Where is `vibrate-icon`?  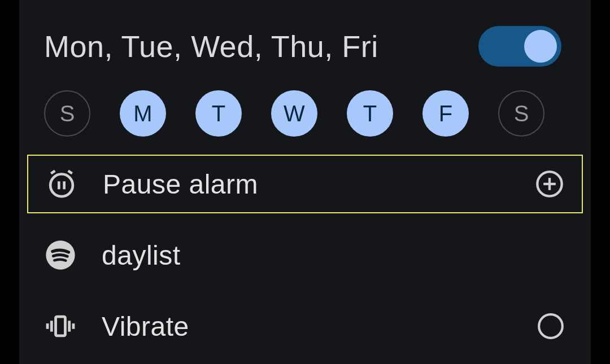 vibrate-icon is located at coordinates (60, 326).